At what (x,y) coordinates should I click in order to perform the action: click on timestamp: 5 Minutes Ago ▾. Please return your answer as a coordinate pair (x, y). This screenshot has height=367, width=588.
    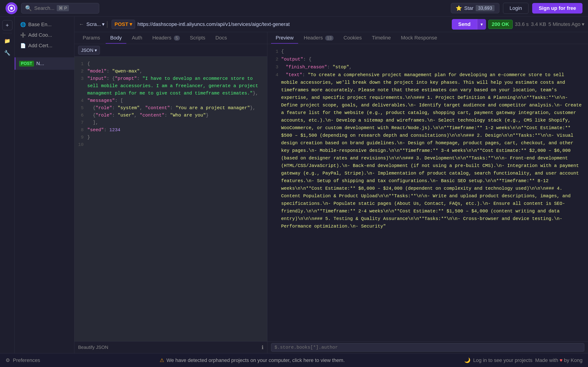
    Looking at the image, I should click on (566, 24).